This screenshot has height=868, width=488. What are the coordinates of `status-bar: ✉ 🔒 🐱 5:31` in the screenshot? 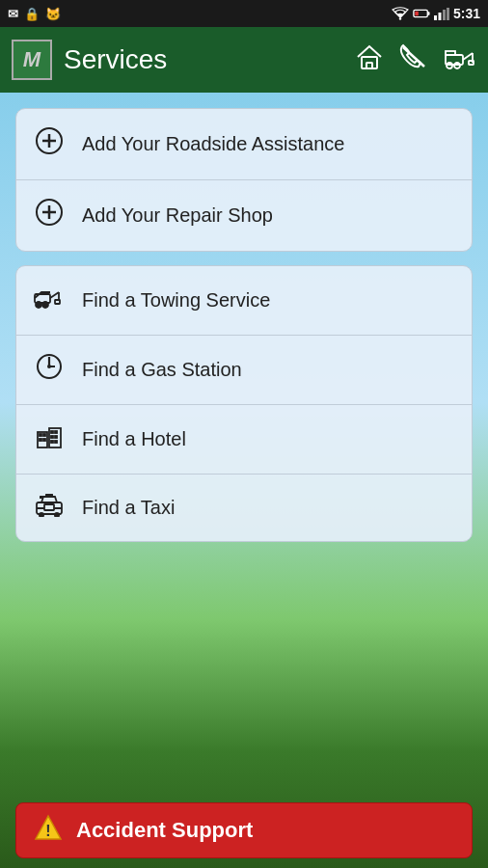 It's located at (244, 14).